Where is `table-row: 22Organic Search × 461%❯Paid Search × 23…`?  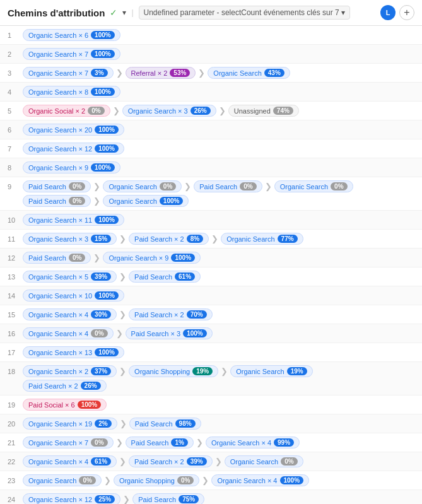 table-row: 22Organic Search × 461%❯Paid Search × 23… is located at coordinates (211, 462).